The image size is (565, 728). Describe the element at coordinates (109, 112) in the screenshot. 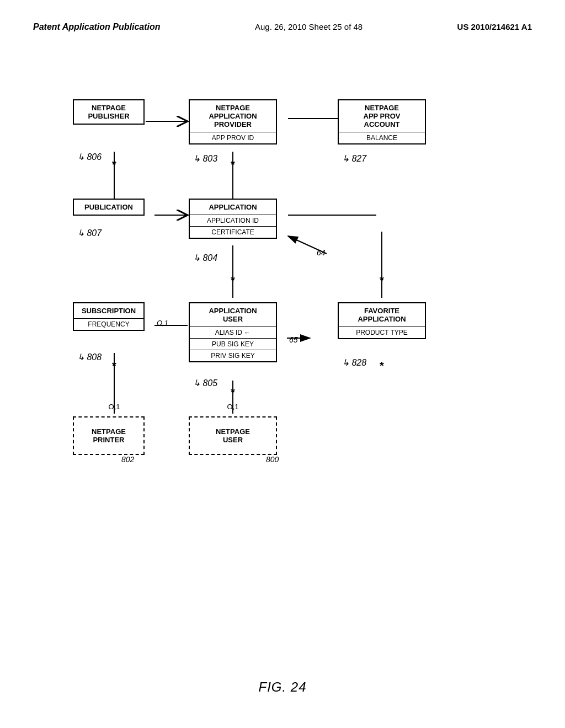

I see `netpage-publisher-title: NETPAGEPUBLISHER` at that location.